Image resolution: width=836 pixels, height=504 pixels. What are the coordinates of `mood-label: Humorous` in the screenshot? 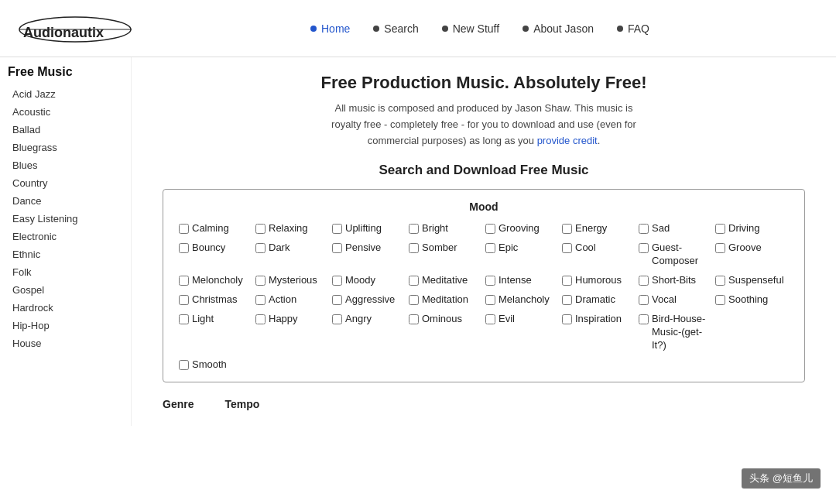 It's located at (598, 280).